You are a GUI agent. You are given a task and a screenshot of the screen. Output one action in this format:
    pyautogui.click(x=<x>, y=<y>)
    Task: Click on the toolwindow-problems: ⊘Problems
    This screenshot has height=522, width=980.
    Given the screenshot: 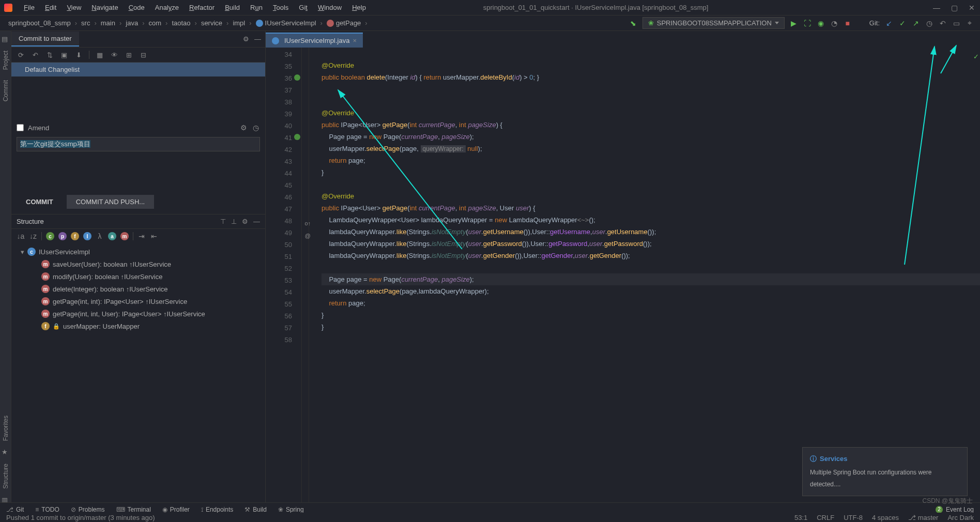 What is the action you would take?
    pyautogui.click(x=88, y=510)
    